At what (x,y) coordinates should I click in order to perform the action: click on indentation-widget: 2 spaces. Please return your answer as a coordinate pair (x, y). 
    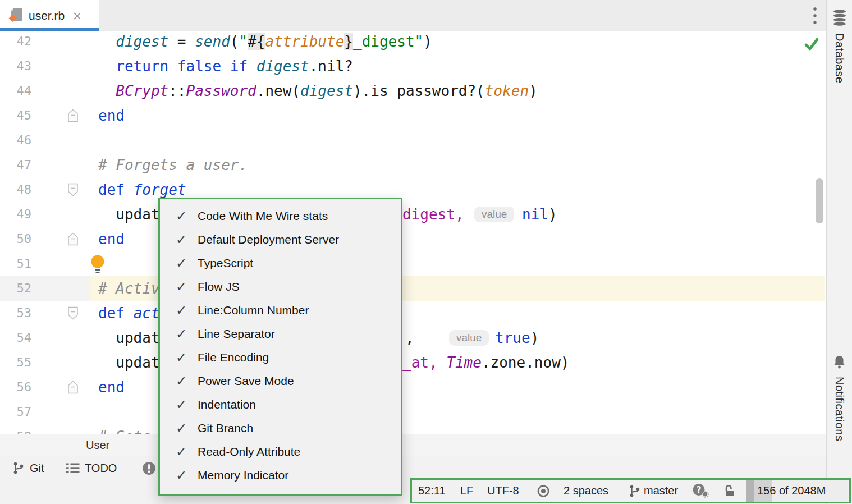
    Looking at the image, I should click on (586, 491).